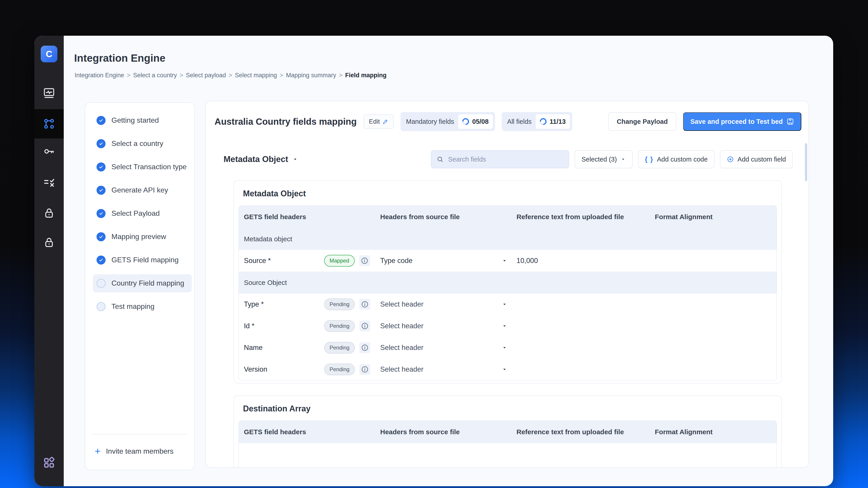 The width and height of the screenshot is (868, 488). I want to click on breadcrumb-current: Field mapping, so click(366, 75).